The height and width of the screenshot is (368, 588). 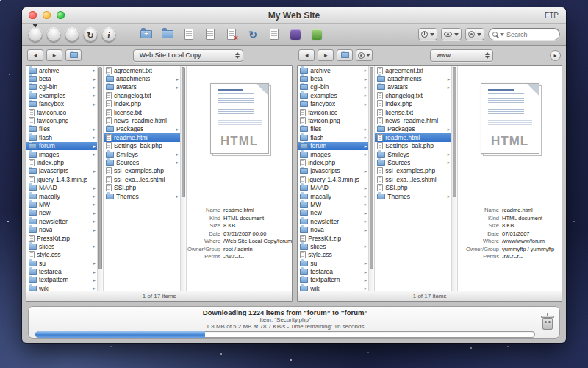 What do you see at coordinates (413, 162) in the screenshot?
I see `file-row: Sources▸` at bounding box center [413, 162].